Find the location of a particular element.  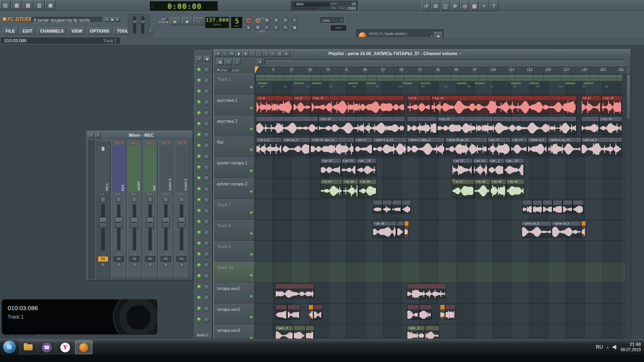

main-volume-slider is located at coordinates (134, 25).